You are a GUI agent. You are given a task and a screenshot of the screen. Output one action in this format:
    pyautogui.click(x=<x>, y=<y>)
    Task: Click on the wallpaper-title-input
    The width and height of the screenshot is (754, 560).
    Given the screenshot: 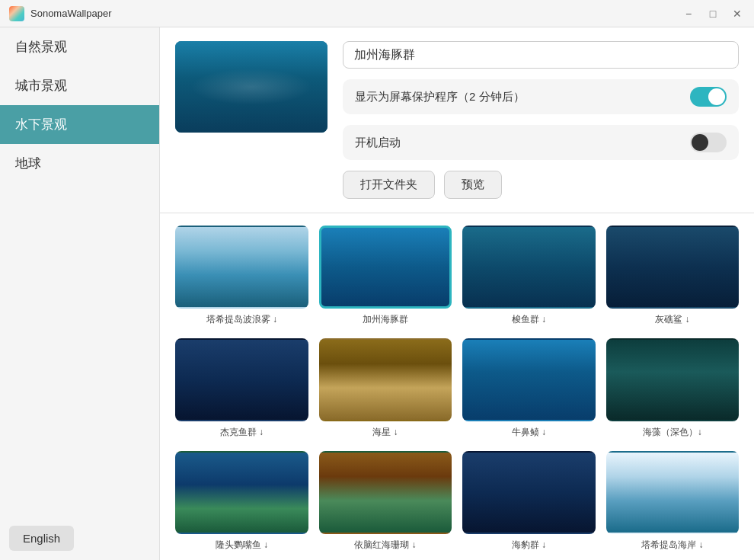 What is the action you would take?
    pyautogui.click(x=541, y=55)
    